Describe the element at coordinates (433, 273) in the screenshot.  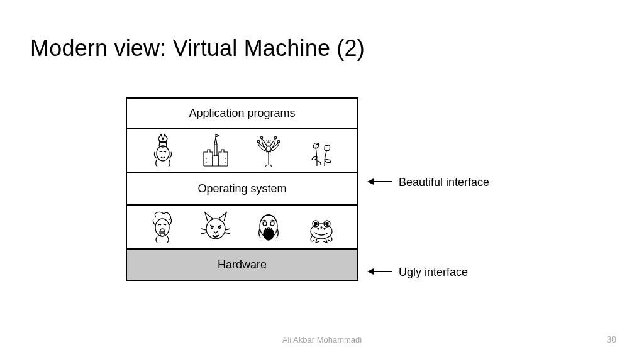
I see `annotation-ugly-label: Ugly interface` at that location.